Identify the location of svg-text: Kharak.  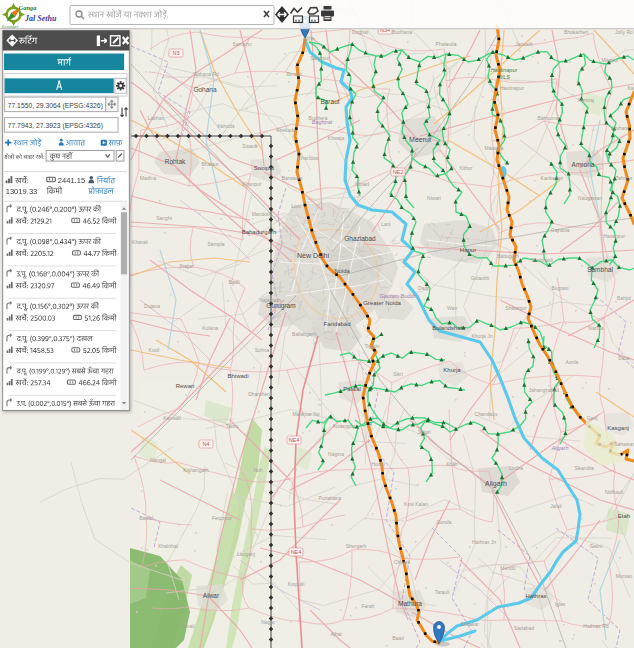
(140, 242).